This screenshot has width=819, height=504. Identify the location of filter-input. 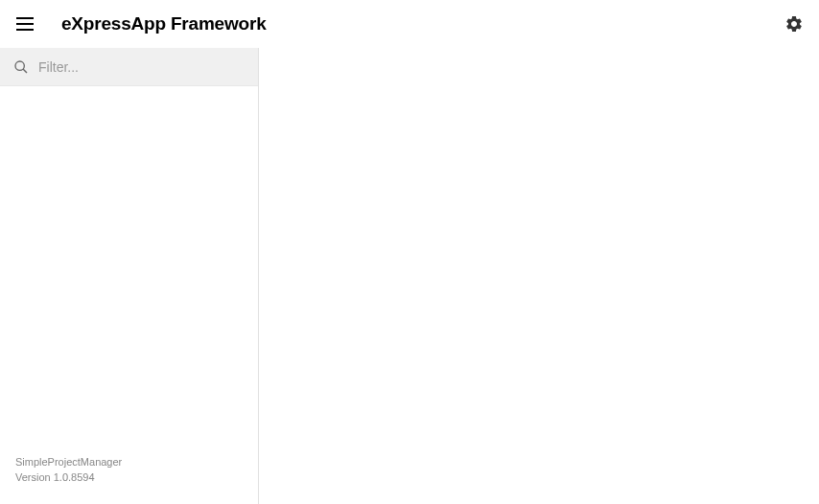
(142, 67).